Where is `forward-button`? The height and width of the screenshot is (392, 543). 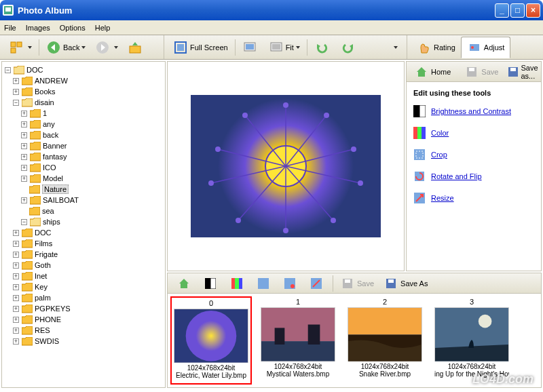
forward-button is located at coordinates (107, 47).